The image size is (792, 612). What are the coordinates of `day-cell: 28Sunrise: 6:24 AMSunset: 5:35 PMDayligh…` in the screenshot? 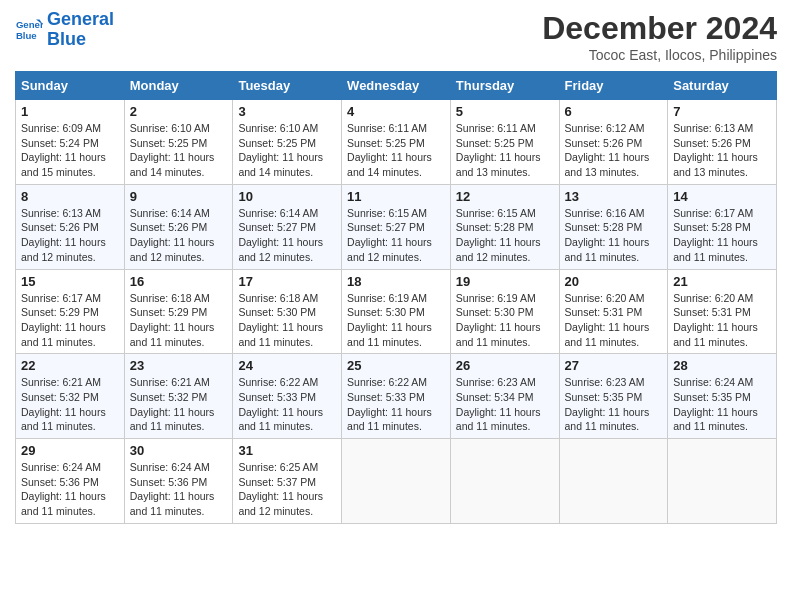 It's located at (722, 396).